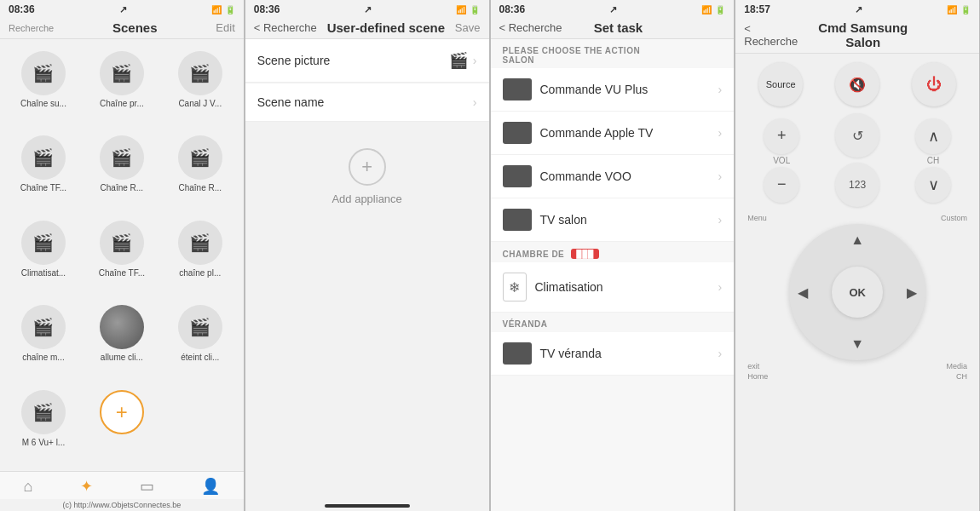 Image resolution: width=980 pixels, height=511 pixels. I want to click on vol-plus-button: +, so click(781, 136).